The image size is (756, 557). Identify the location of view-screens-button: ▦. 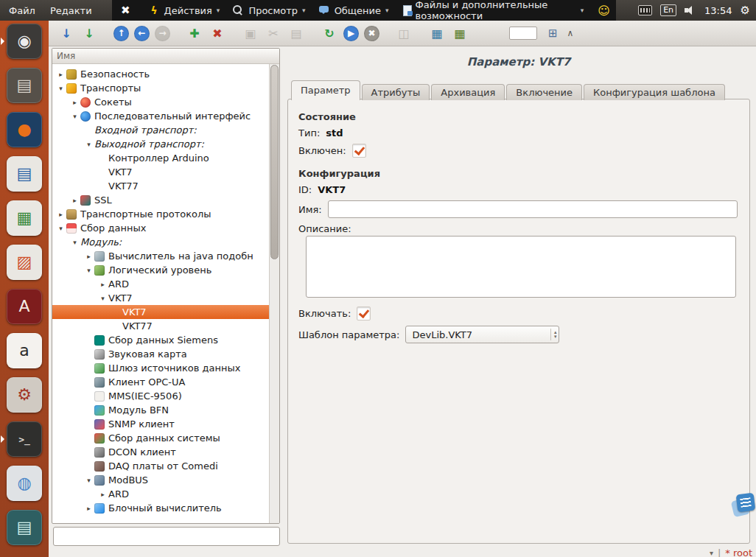
(437, 33).